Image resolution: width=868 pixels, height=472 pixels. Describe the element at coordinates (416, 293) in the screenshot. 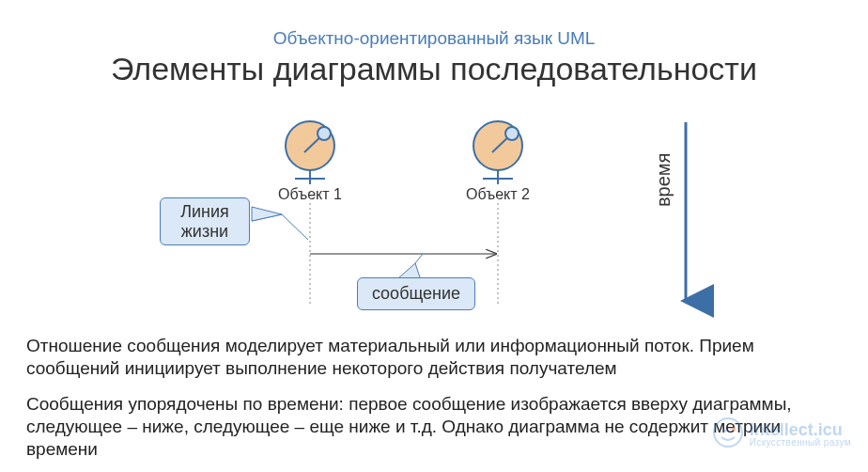

I see `message-callout: сообщение` at that location.